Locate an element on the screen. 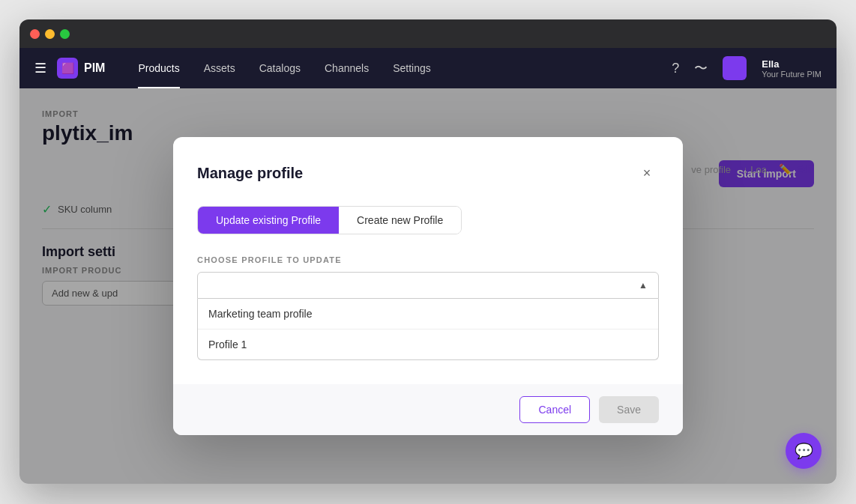  logo-cube-icon: 🟪 is located at coordinates (67, 68).